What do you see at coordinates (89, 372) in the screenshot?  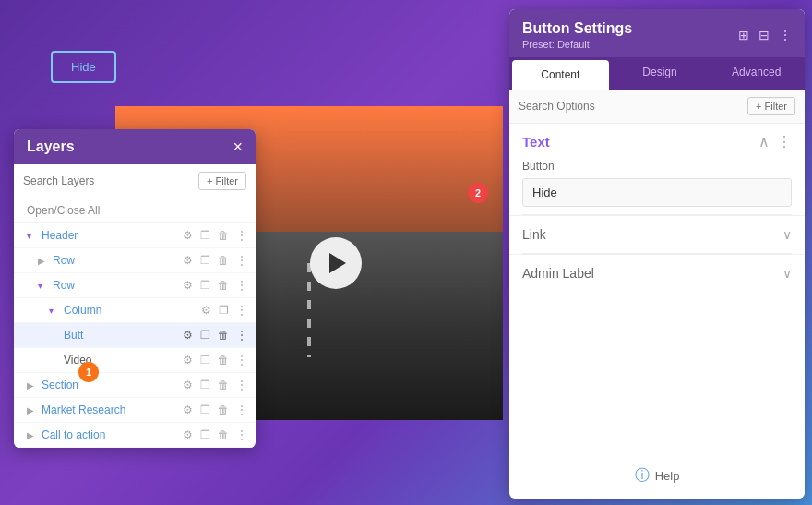 I see `step-badge-1: 1` at bounding box center [89, 372].